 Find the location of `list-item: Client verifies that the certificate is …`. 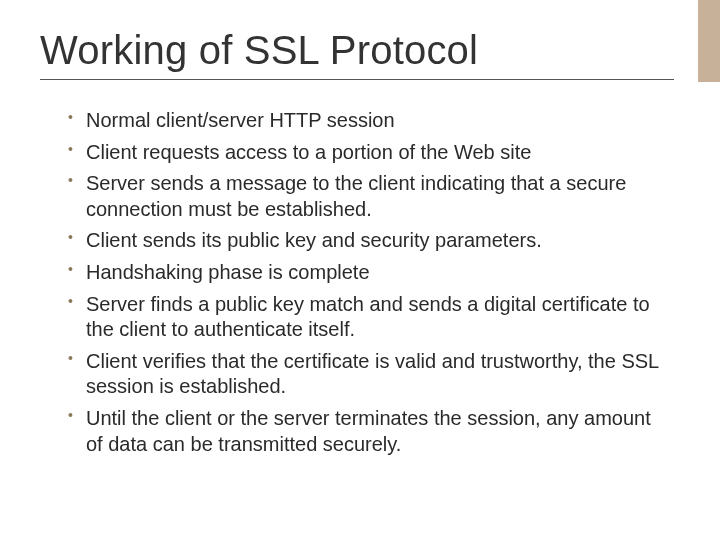

list-item: Client verifies that the certificate is … is located at coordinates (367, 374).